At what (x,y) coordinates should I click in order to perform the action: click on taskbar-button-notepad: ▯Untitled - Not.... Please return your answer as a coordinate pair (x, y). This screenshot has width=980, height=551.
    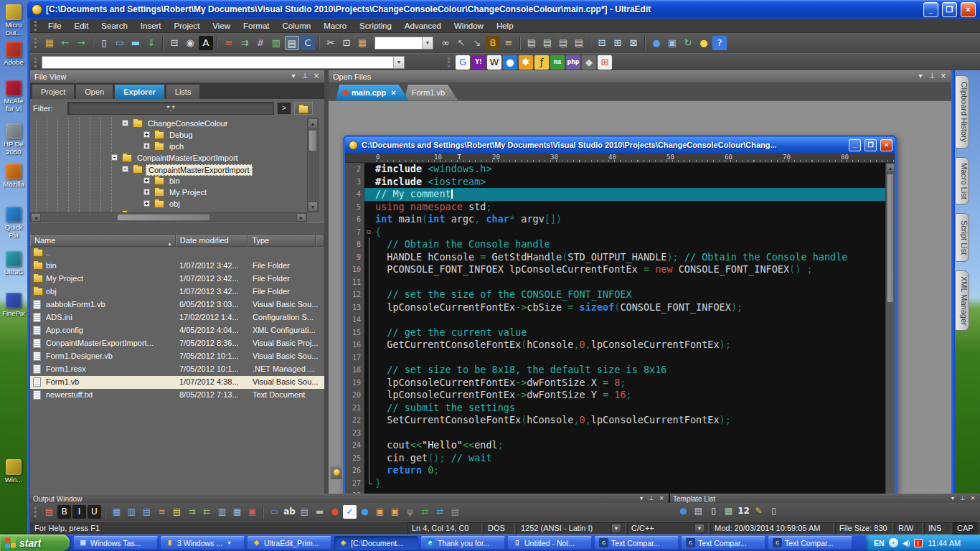
    Looking at the image, I should click on (550, 542).